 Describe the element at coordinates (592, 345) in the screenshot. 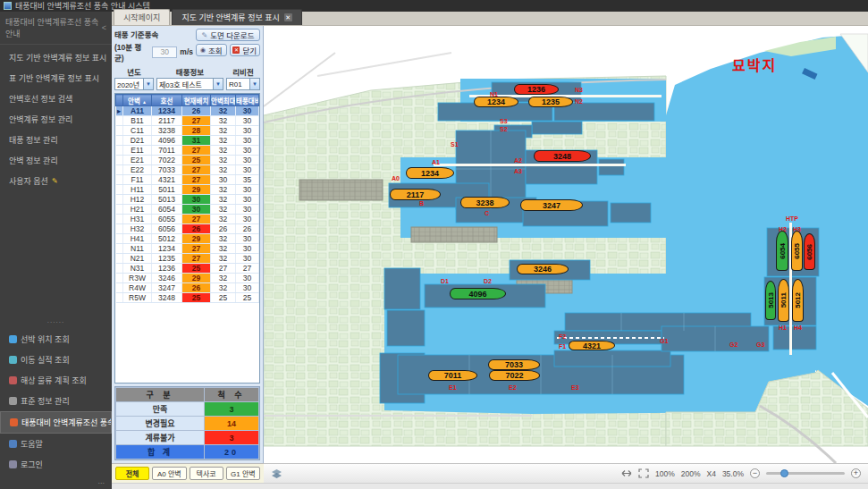

I see `map-ship: 4321` at that location.